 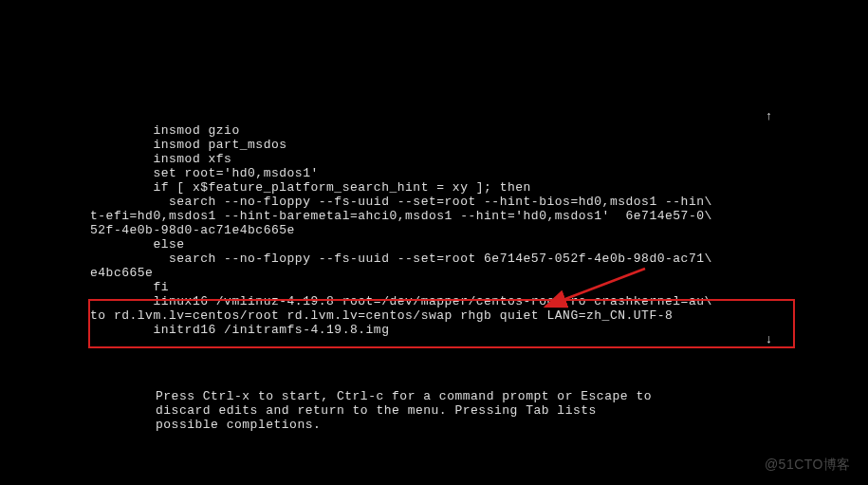 I want to click on grub-line: fi, so click(x=129, y=287).